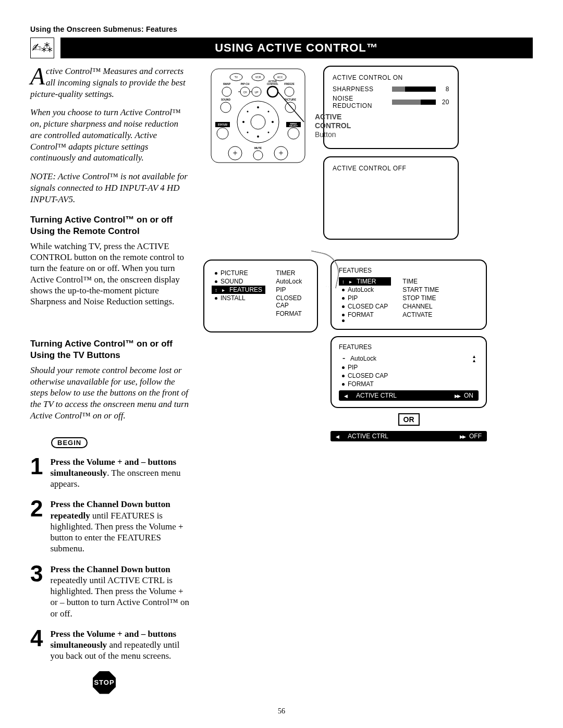 The image size is (563, 728). What do you see at coordinates (409, 372) in the screenshot?
I see `features-submenu-activectrl: FEATURES AutoLock▴▴ PIP CLOSED CAP FORMA…` at bounding box center [409, 372].